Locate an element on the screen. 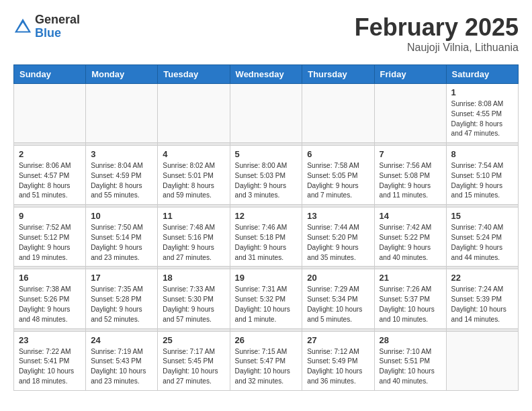 This screenshot has width=532, height=411. calendar-cell: 28Sunrise: 7:10 AM Sunset: 5:51 PM Dayli… is located at coordinates (410, 361).